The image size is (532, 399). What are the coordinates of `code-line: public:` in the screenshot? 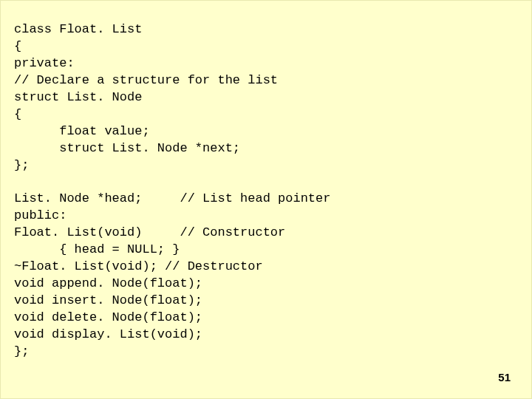 It's located at (40, 216).